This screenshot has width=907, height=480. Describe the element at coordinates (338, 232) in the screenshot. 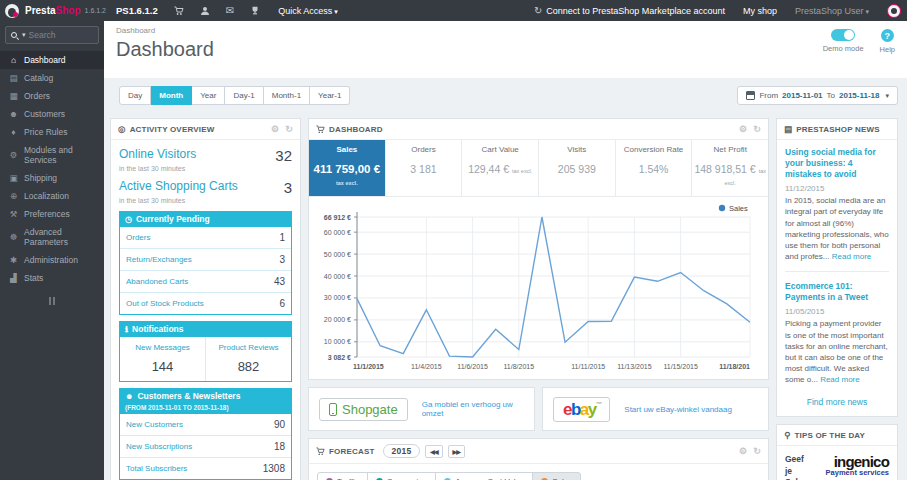

I see `svg-text: 60 000 €` at that location.